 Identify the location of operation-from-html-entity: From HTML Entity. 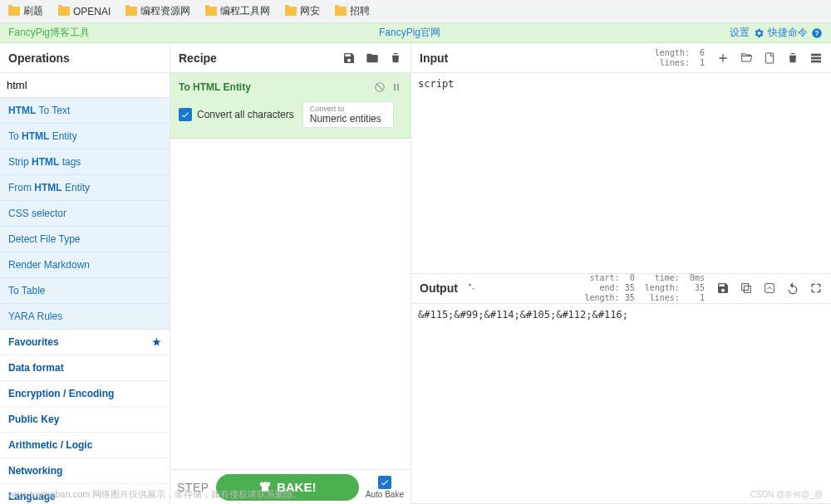
(85, 188).